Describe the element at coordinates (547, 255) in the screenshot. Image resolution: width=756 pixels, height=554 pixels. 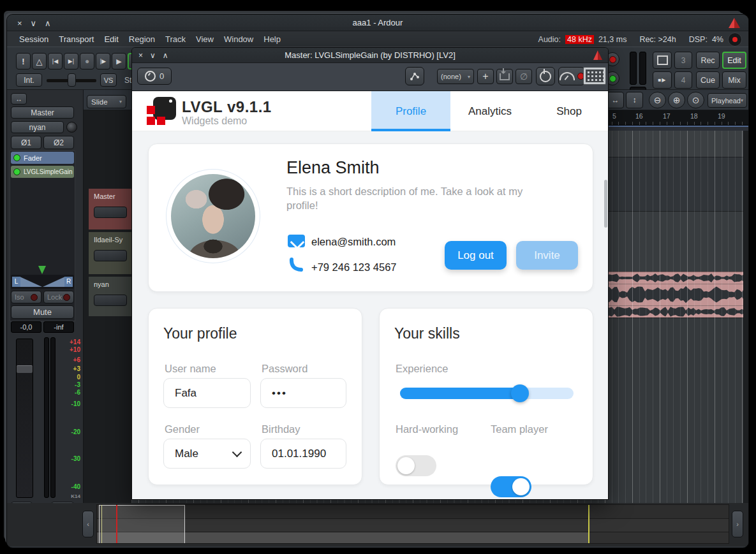
I see `invite-button: Invite` at that location.